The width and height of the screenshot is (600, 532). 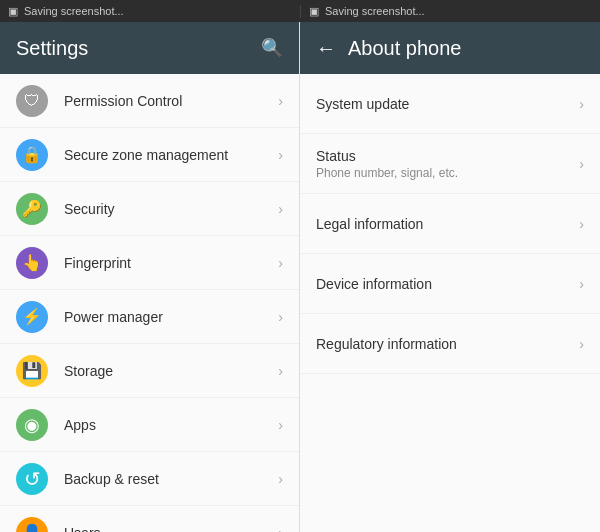 I want to click on sidebar-item-power-manager: ⚡ Power manager ›, so click(x=150, y=317).